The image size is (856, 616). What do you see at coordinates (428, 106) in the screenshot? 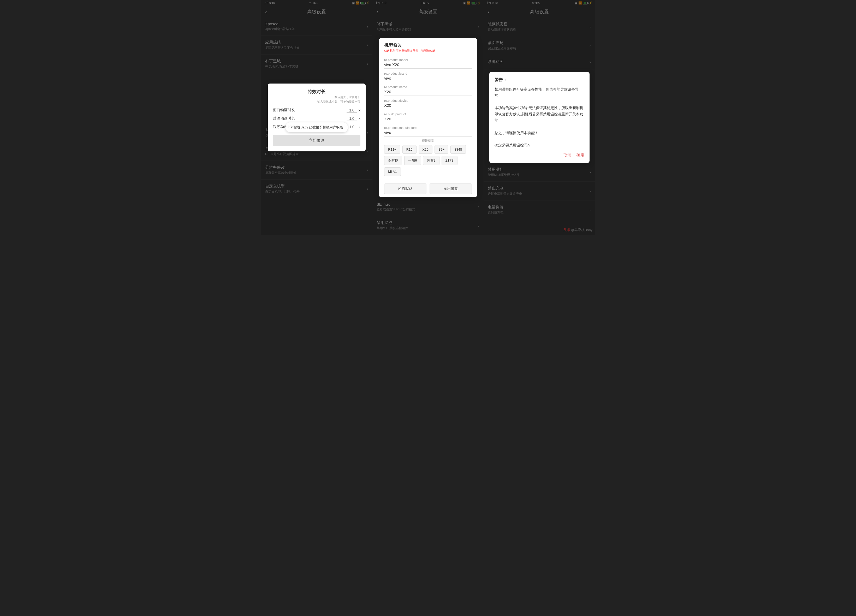
I see `model-val-3: X20` at bounding box center [428, 106].